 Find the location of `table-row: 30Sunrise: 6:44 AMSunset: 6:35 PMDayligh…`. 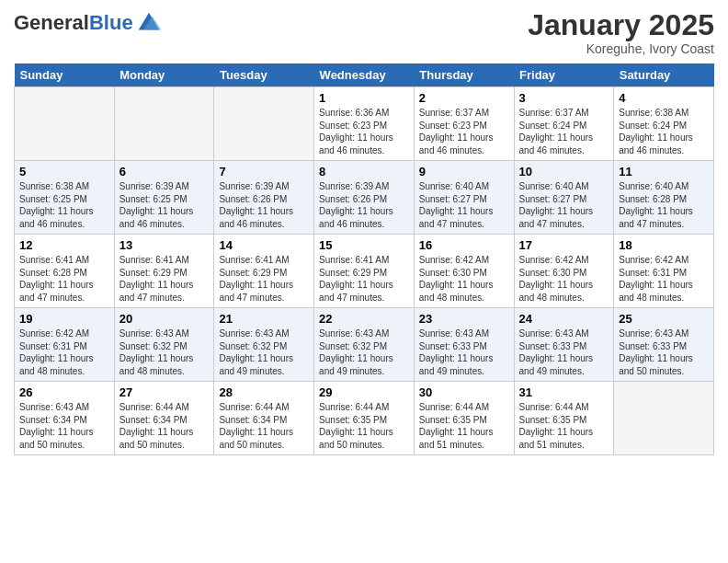

table-row: 30Sunrise: 6:44 AMSunset: 6:35 PMDayligh… is located at coordinates (463, 419).